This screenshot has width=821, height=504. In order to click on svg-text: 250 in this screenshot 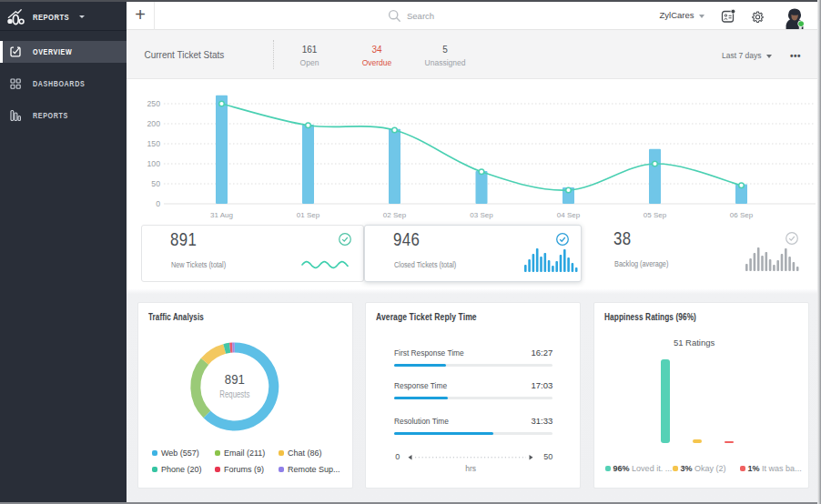, I will do `click(155, 104)`.